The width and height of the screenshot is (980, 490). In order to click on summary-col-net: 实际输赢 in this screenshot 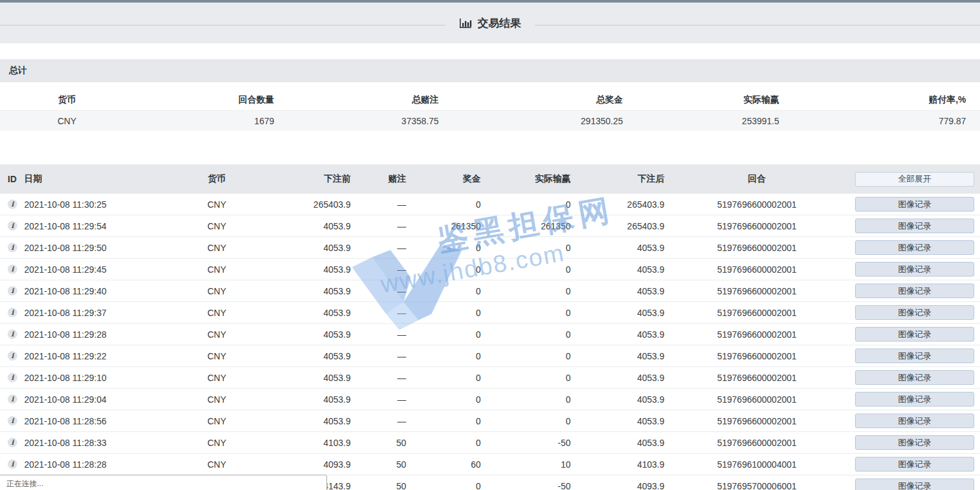, I will do `click(709, 100)`.